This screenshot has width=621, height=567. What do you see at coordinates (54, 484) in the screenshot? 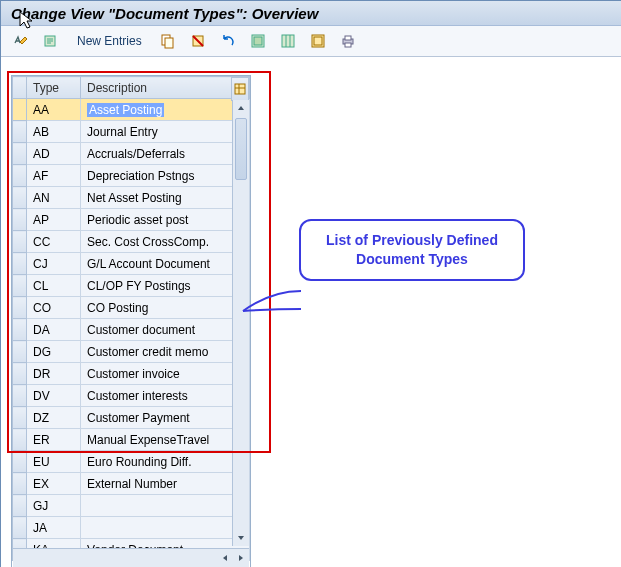
I see `cell-type: EX` at bounding box center [54, 484].